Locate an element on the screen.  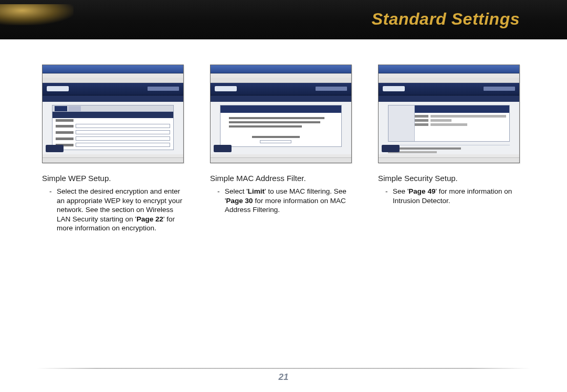
bullet-list: Select 'Limit' to use MAC filtering. See… is located at coordinates (284, 200).